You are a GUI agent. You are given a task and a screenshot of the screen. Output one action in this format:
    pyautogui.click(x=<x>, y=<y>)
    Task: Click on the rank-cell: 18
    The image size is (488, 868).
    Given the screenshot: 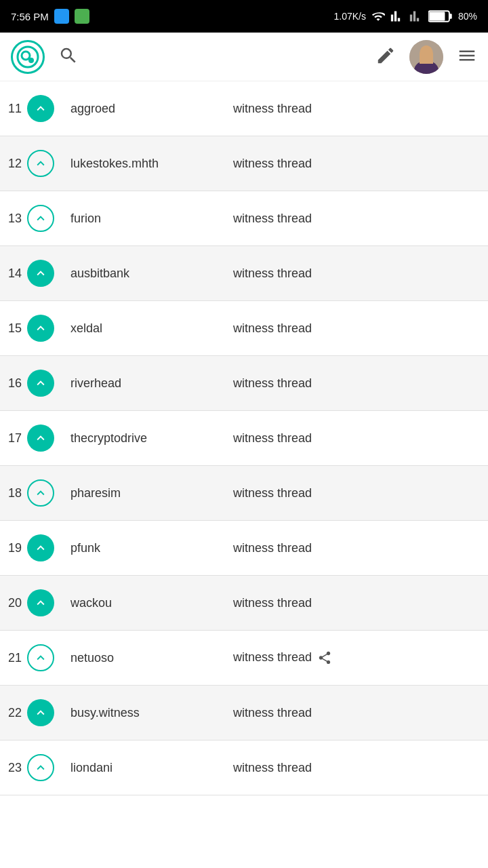 What is the action you would take?
    pyautogui.click(x=31, y=494)
    